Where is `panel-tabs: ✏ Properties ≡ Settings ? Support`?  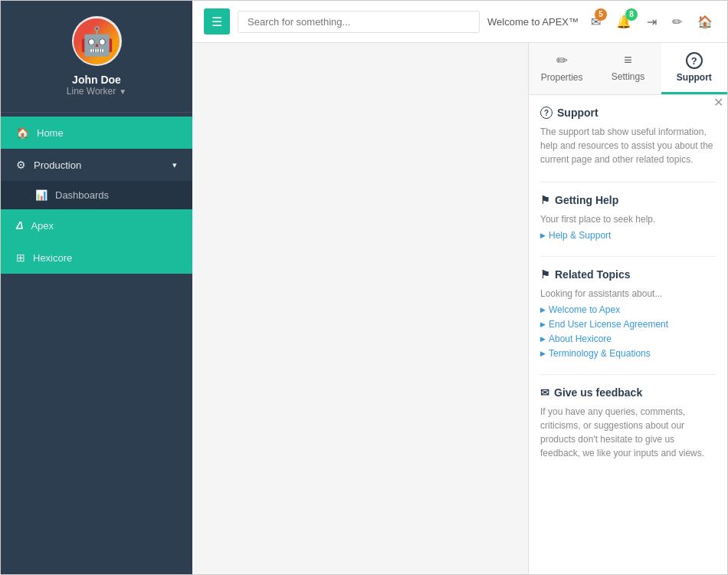 panel-tabs: ✏ Properties ≡ Settings ? Support is located at coordinates (628, 69).